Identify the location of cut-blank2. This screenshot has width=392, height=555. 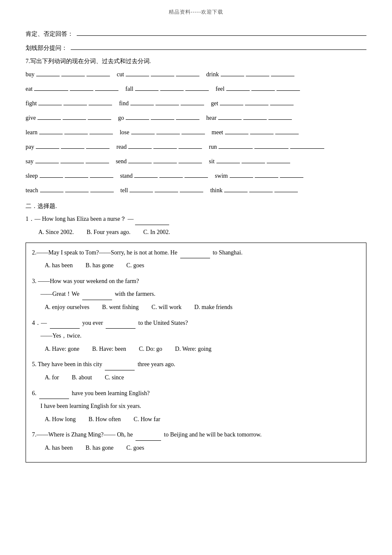
(163, 73).